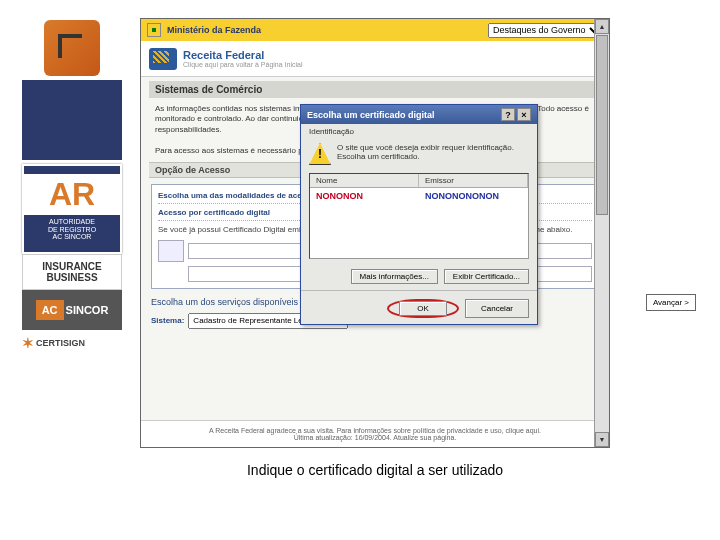  Describe the element at coordinates (508, 114) in the screenshot. I see `dialog-help-button: ?` at that location.